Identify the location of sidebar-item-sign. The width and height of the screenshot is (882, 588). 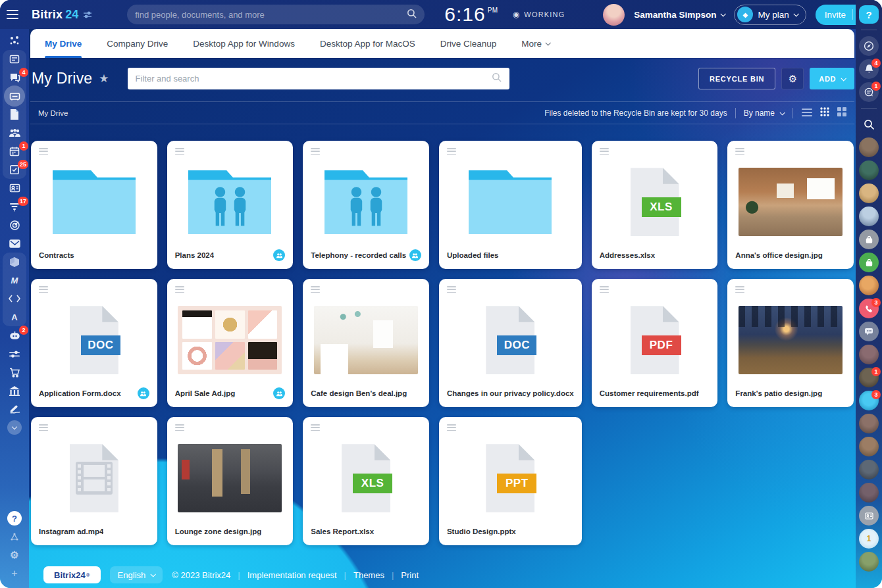
(14, 409).